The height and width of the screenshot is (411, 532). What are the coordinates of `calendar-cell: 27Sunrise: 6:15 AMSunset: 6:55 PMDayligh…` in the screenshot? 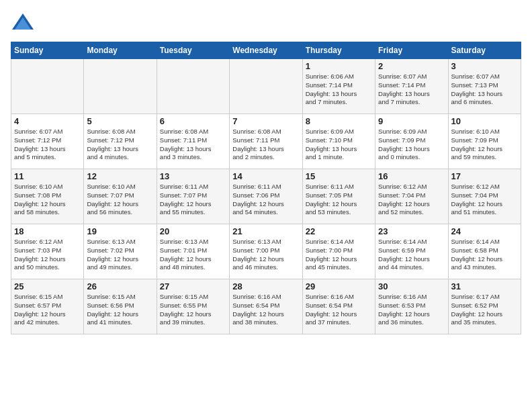 It's located at (193, 307).